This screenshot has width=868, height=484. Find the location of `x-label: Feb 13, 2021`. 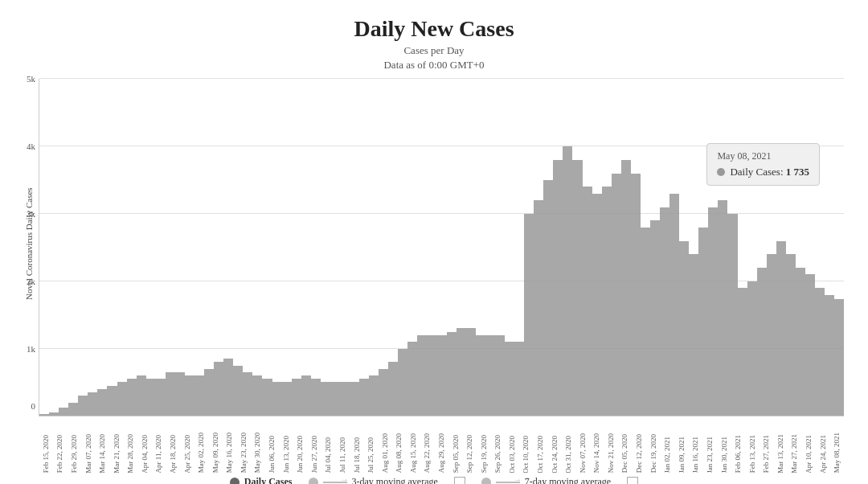

x-label: Feb 13, 2021 is located at coordinates (752, 453).